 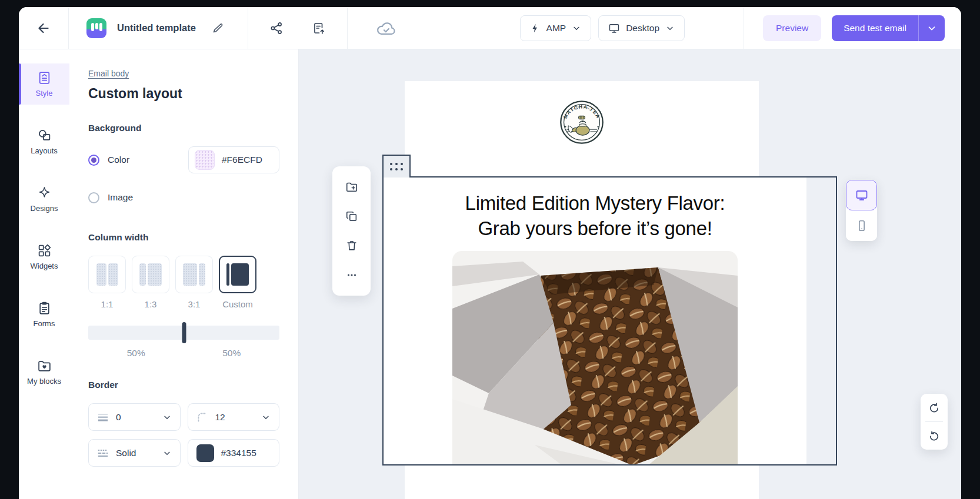 I want to click on style-icon, so click(x=45, y=78).